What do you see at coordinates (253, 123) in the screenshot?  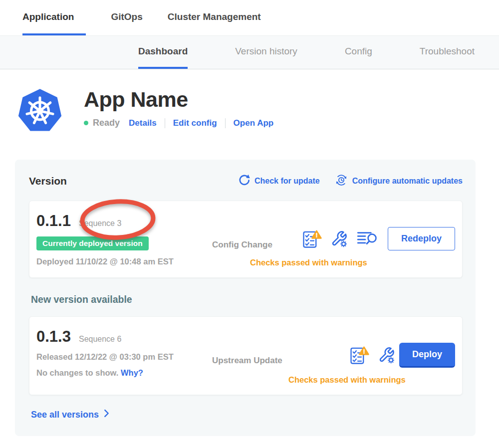 I see `open-app-link: Open App` at bounding box center [253, 123].